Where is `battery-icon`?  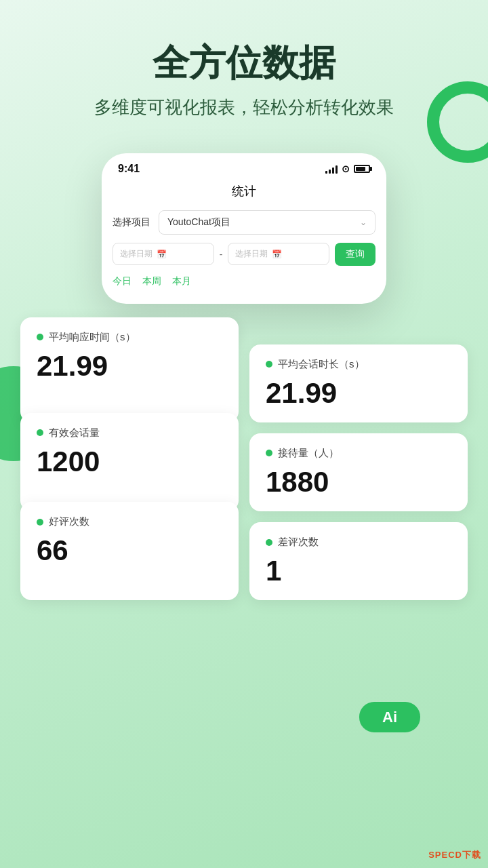 battery-icon is located at coordinates (362, 169).